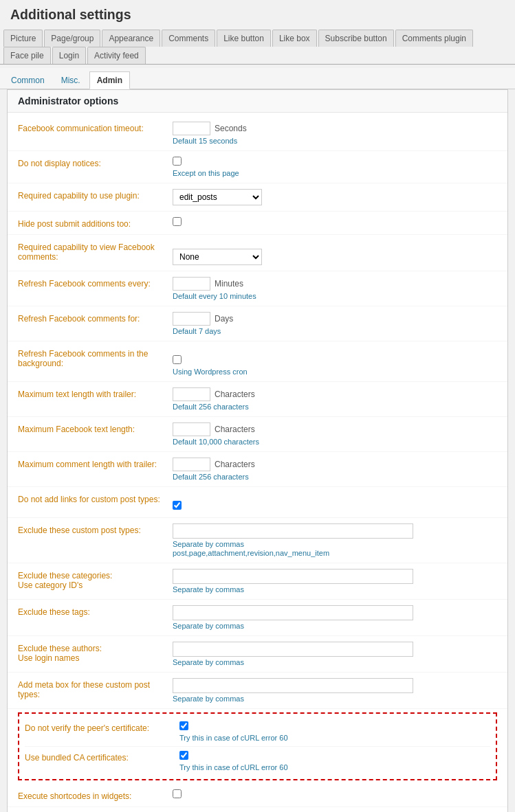  What do you see at coordinates (188, 38) in the screenshot?
I see `tab-comments: Comments` at bounding box center [188, 38].